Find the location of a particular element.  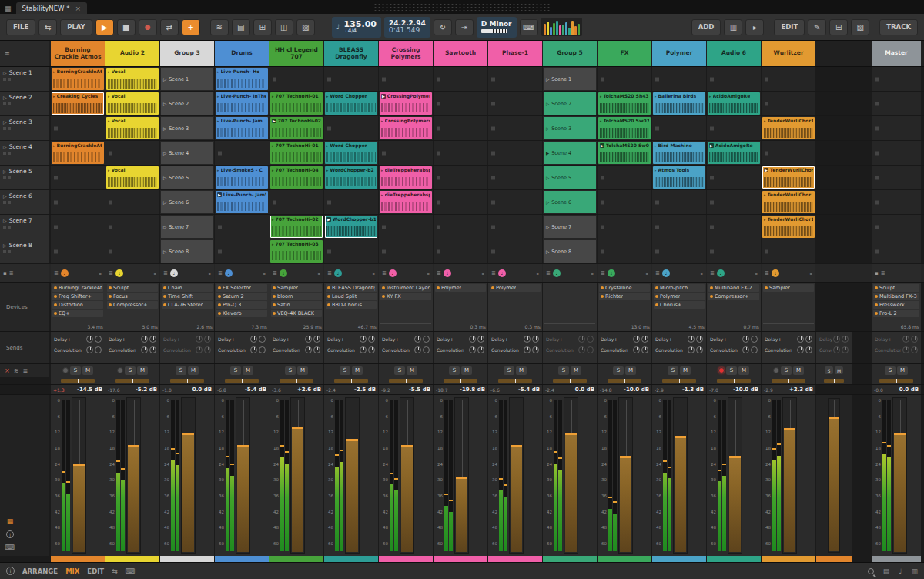

clip: ▶TenderWurliChor1 is located at coordinates (788, 177).